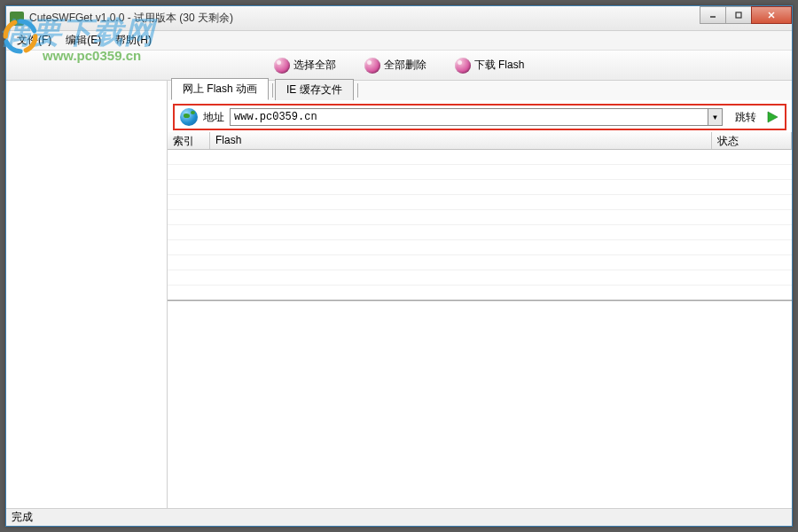 The image size is (798, 532). Describe the element at coordinates (315, 66) in the screenshot. I see `select-all-label: 选择全部` at that location.